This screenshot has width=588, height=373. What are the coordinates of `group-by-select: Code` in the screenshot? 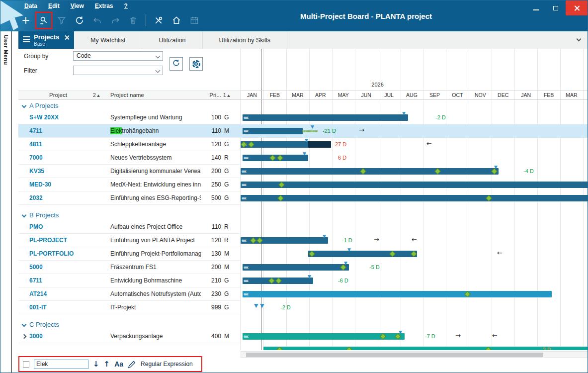 It's located at (118, 56).